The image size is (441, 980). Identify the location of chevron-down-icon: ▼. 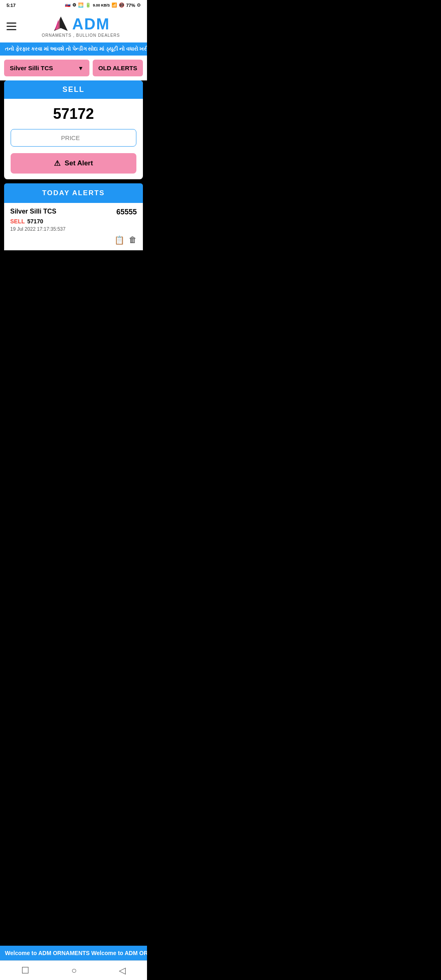
(81, 68).